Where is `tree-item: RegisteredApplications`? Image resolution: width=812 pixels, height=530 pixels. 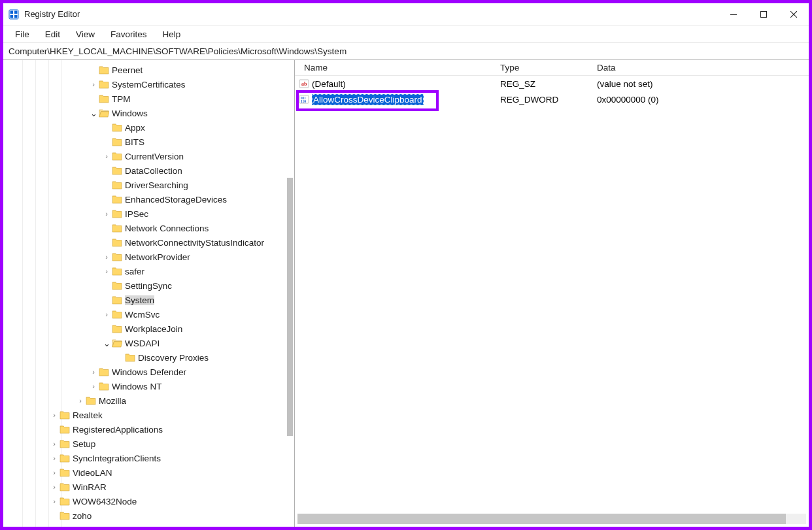
tree-item: RegisteredApplications is located at coordinates (149, 429).